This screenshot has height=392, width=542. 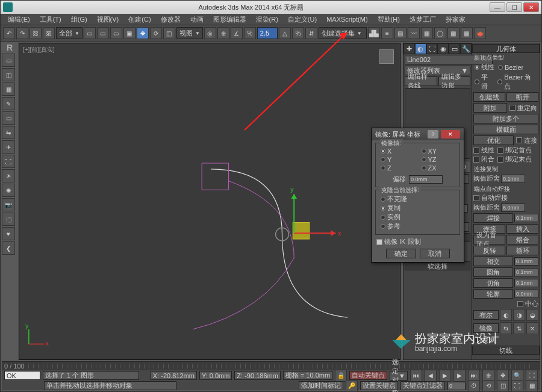 What do you see at coordinates (298, 33) in the screenshot?
I see `pct-snap-button: %` at bounding box center [298, 33].